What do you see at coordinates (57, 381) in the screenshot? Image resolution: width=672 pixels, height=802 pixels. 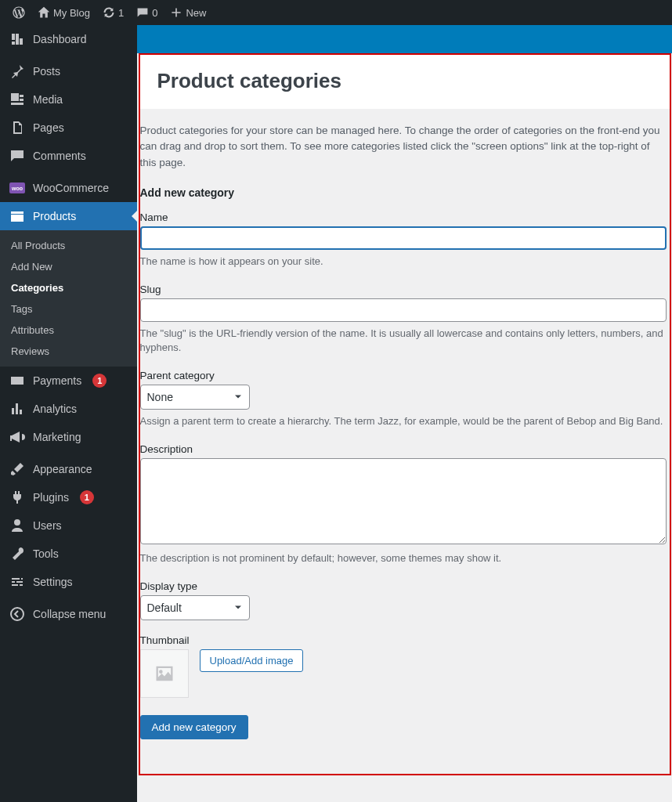 I see `sidebar-label: Payments` at bounding box center [57, 381].